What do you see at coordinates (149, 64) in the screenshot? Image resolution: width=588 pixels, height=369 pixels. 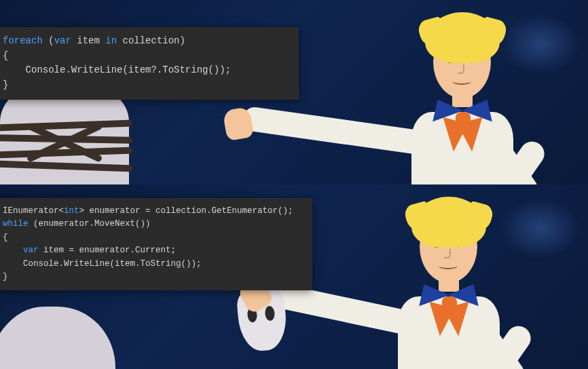 I see `code-snippet-foreach: foreach (var item in collection) { Conso…` at bounding box center [149, 64].